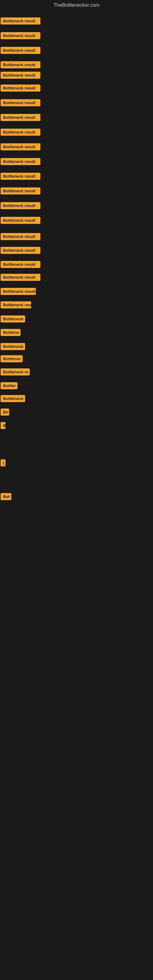 This screenshot has height=980, width=153. Describe the element at coordinates (21, 264) in the screenshot. I see `bottleneck-result-button-18: Bottleneck result` at that location.